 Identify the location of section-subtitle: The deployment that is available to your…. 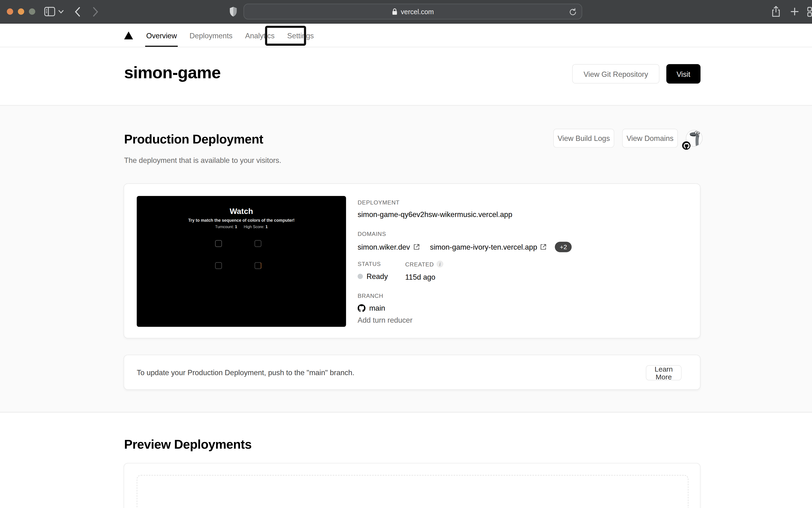
(203, 160).